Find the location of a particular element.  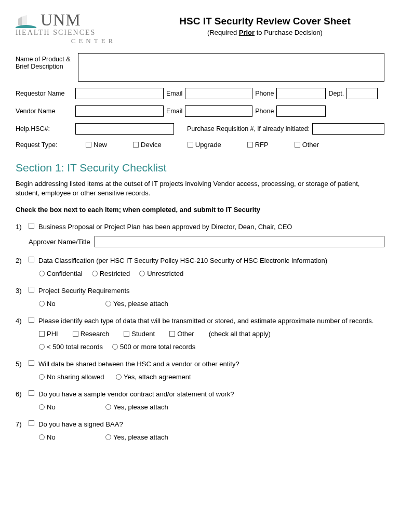

product-desc-field is located at coordinates (231, 68).